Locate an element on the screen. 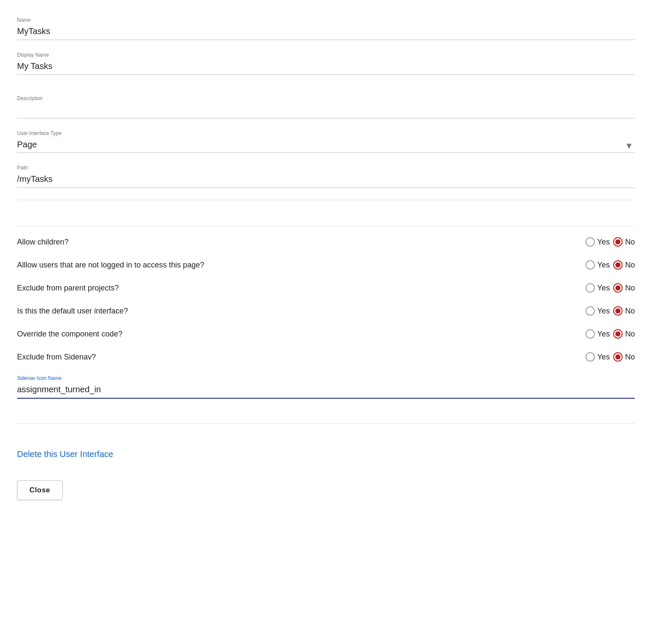  default-ui-no-label: No is located at coordinates (630, 311).